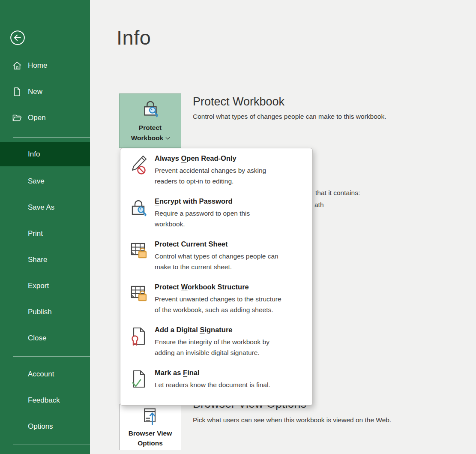 The height and width of the screenshot is (454, 476). I want to click on menu-item-description: Control what types of changes people can…, so click(217, 262).